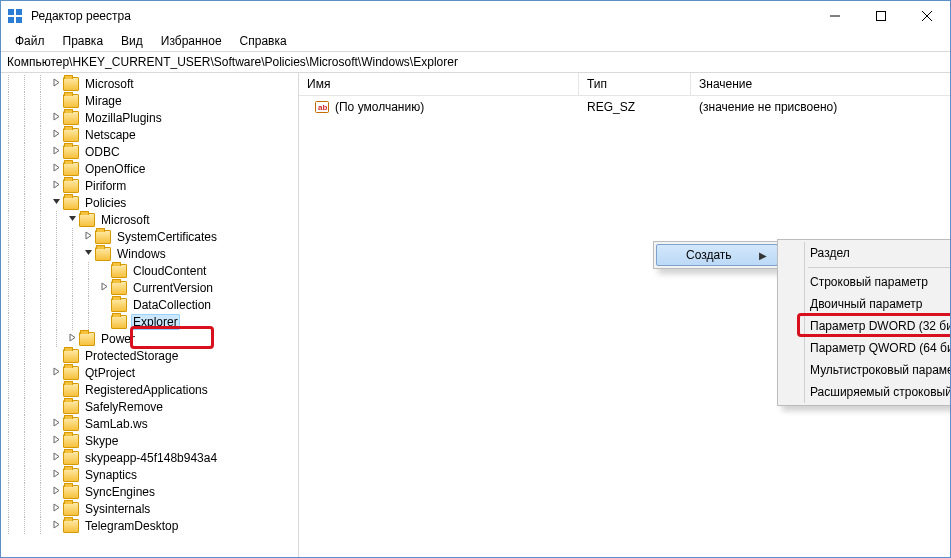  I want to click on menu-view: Вид, so click(132, 41).